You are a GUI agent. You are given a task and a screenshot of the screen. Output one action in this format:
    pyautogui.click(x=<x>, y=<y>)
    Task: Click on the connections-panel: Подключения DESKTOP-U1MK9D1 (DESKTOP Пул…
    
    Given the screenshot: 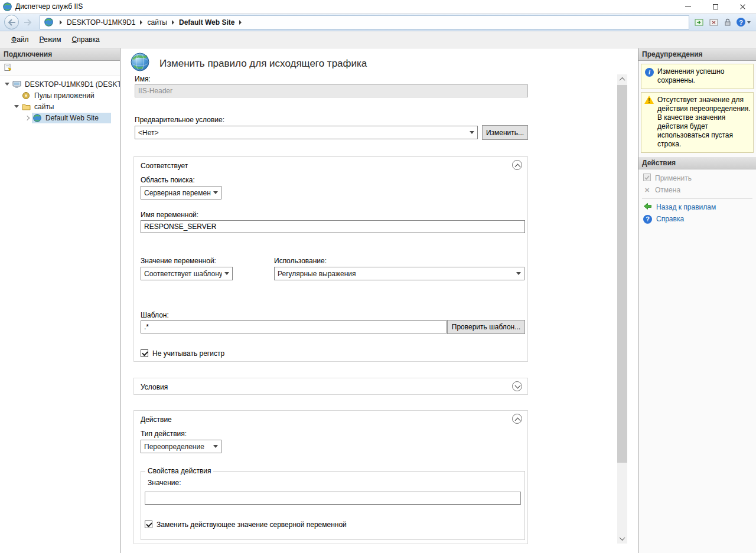 What is the action you would take?
    pyautogui.click(x=60, y=301)
    